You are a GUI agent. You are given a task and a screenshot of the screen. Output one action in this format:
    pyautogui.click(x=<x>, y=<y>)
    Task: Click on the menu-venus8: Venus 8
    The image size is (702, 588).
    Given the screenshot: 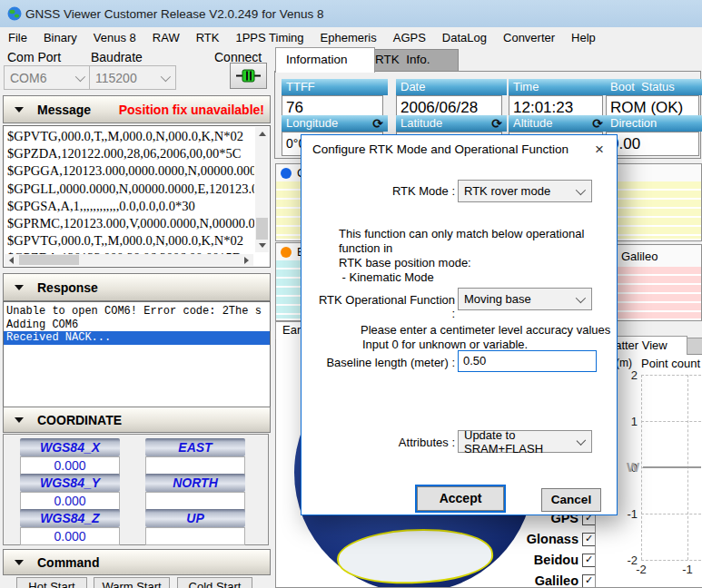 What is the action you would take?
    pyautogui.click(x=114, y=38)
    